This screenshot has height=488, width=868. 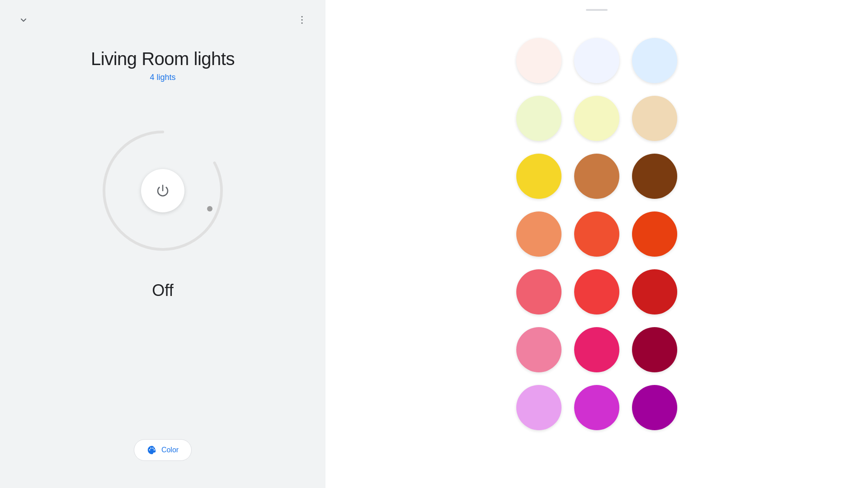 I want to click on power-button, so click(x=163, y=191).